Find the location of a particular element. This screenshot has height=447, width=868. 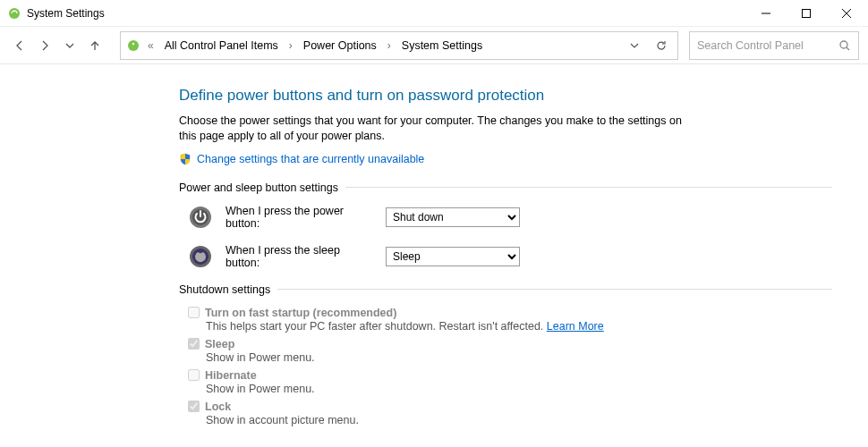

minimize-button is located at coordinates (766, 13).